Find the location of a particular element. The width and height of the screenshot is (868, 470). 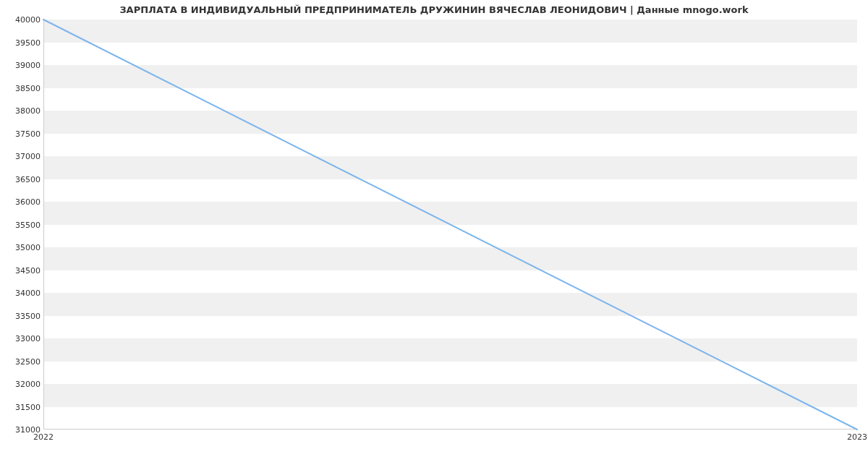

y-tick-label: 33000 is located at coordinates (27, 338).